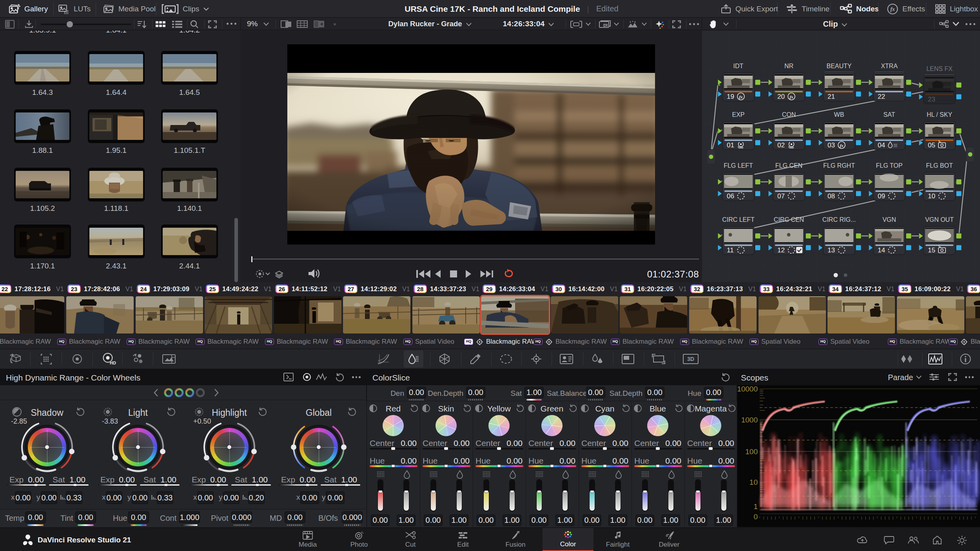 The image size is (980, 551). Describe the element at coordinates (739, 219) in the screenshot. I see `svg-text: CIRC LEFT` at that location.